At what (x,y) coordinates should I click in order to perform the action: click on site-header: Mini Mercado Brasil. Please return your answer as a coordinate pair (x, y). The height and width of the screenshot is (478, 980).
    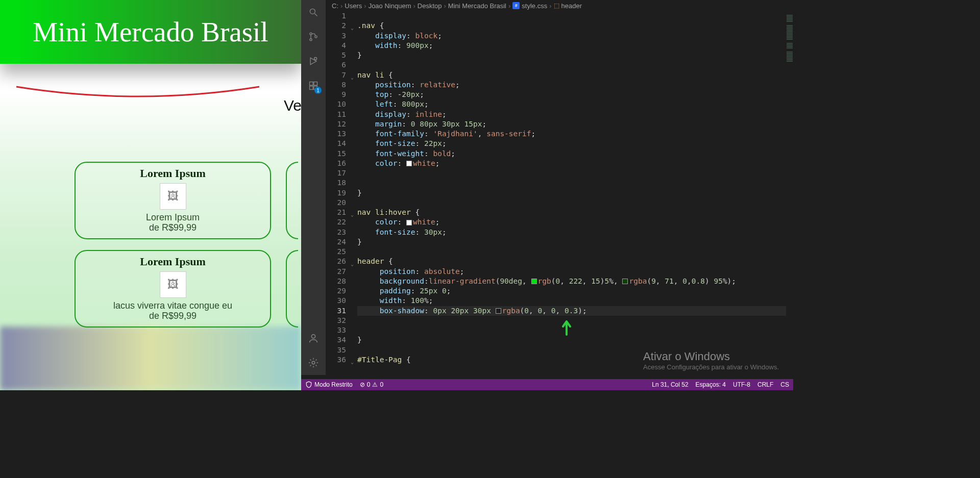
    Looking at the image, I should click on (151, 32).